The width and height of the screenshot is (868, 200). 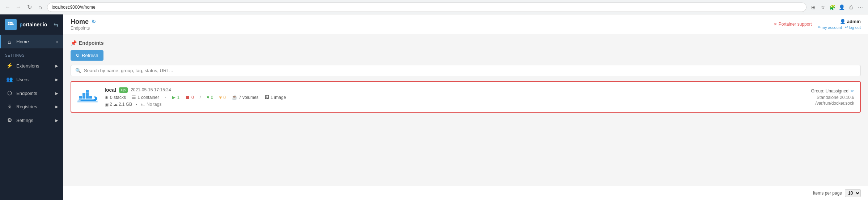 What do you see at coordinates (851, 7) in the screenshot?
I see `share-icon: ⎙` at bounding box center [851, 7].